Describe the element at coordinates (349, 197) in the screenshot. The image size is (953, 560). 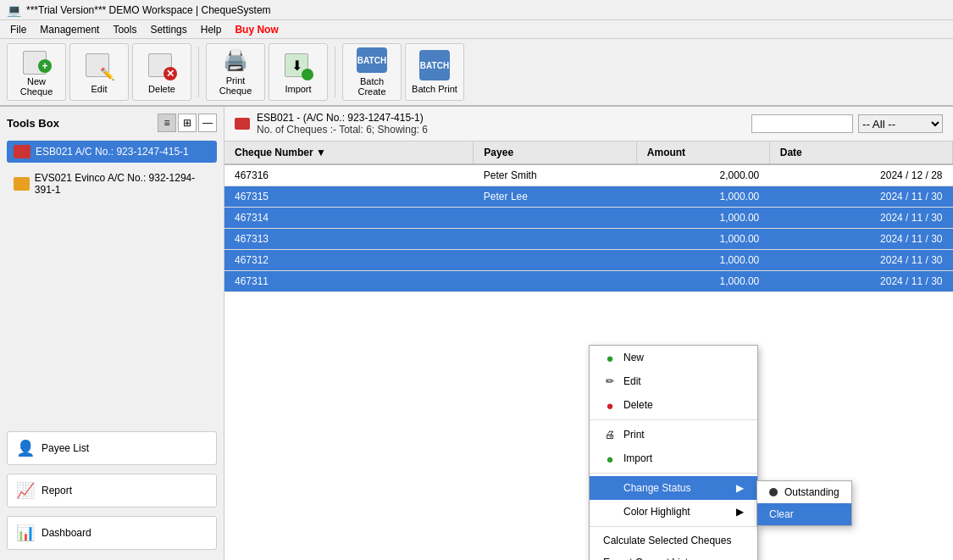
I see `cell-cheque-number: 467315` at that location.